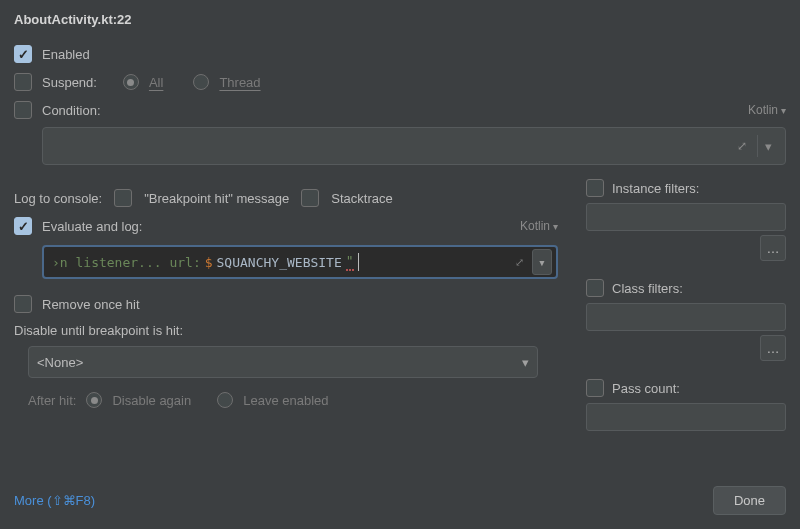  Describe the element at coordinates (686, 217) in the screenshot. I see `instance-filters-input` at that location.